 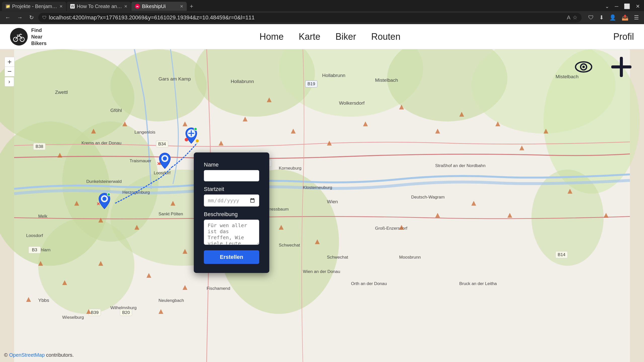 I want to click on browser-chrome: 📁 Projekte - Benjamin Mannas ✕ W How To …, so click(x=322, y=12).